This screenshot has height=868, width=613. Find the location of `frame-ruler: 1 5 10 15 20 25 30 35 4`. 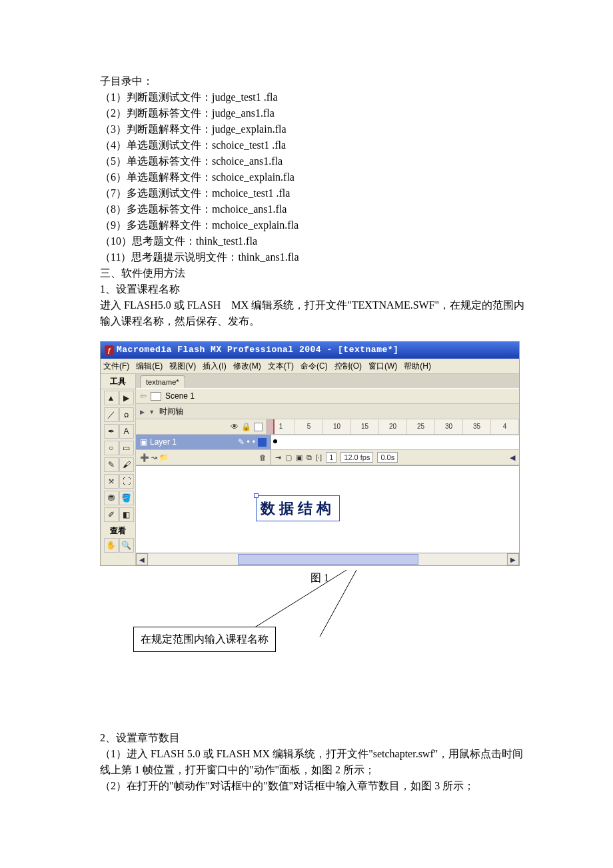

frame-ruler: 1 5 10 15 20 25 30 35 4 is located at coordinates (393, 427).